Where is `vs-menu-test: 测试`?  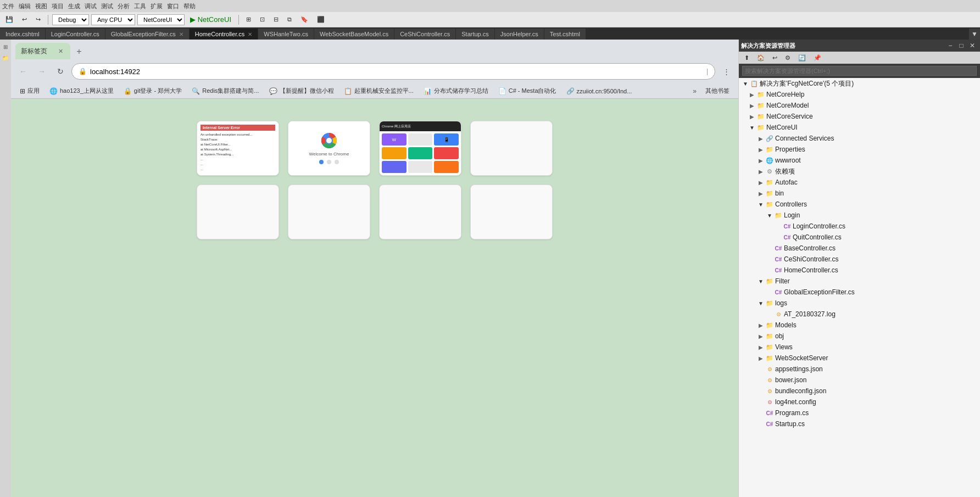 vs-menu-test: 测试 is located at coordinates (107, 7).